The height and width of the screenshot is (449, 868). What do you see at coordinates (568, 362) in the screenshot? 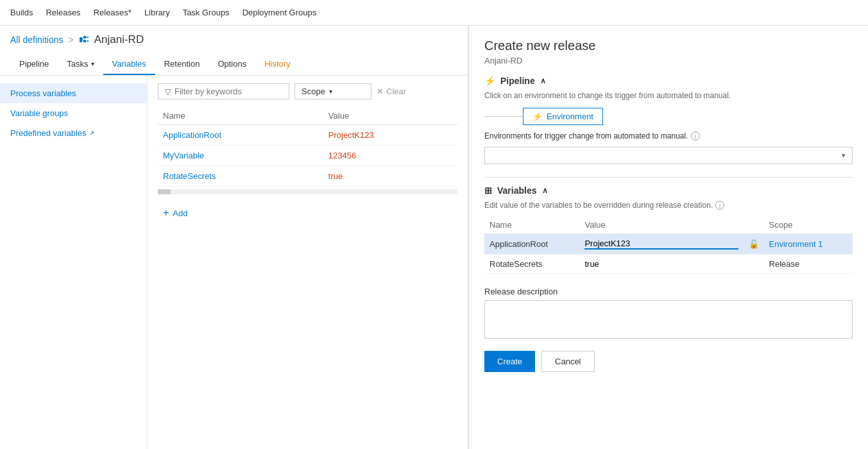
I see `cancel-button: Cancel` at bounding box center [568, 362].